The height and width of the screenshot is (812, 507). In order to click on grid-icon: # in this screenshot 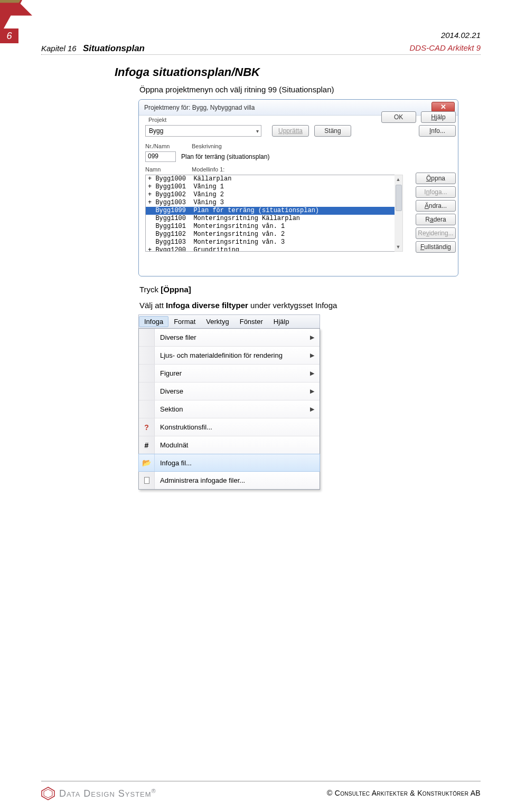, I will do `click(147, 445)`.